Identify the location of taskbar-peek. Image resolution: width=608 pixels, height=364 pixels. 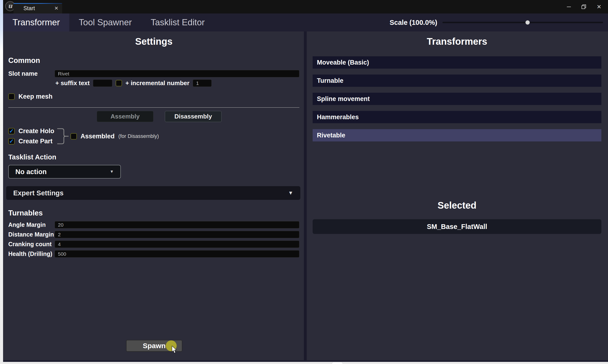
(337, 363).